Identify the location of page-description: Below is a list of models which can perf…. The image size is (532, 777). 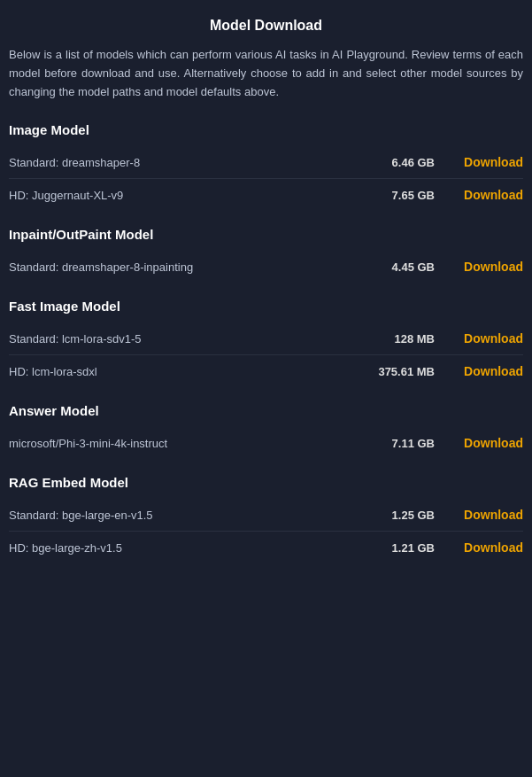
(266, 74).